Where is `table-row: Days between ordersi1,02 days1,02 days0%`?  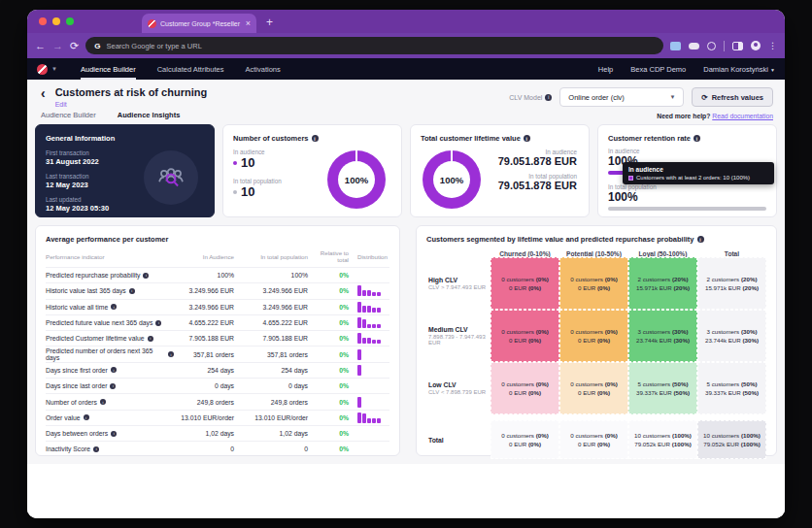 table-row: Days between ordersi1,02 days1,02 days0% is located at coordinates (218, 433).